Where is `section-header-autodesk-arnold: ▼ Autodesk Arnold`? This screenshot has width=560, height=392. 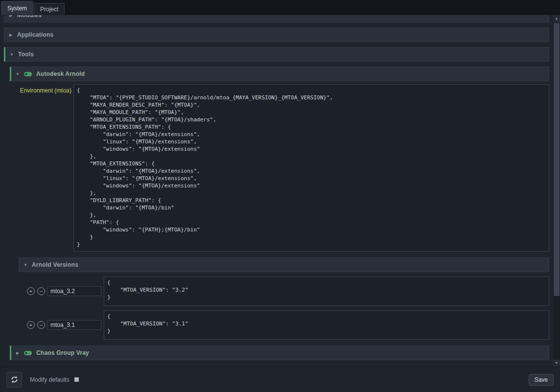
section-header-autodesk-arnold: ▼ Autodesk Arnold is located at coordinates (280, 74).